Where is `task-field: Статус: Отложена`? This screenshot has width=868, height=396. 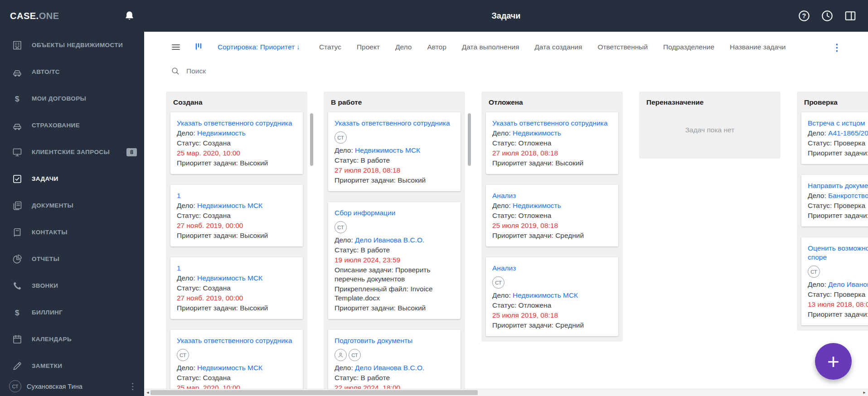 task-field: Статус: Отложена is located at coordinates (552, 143).